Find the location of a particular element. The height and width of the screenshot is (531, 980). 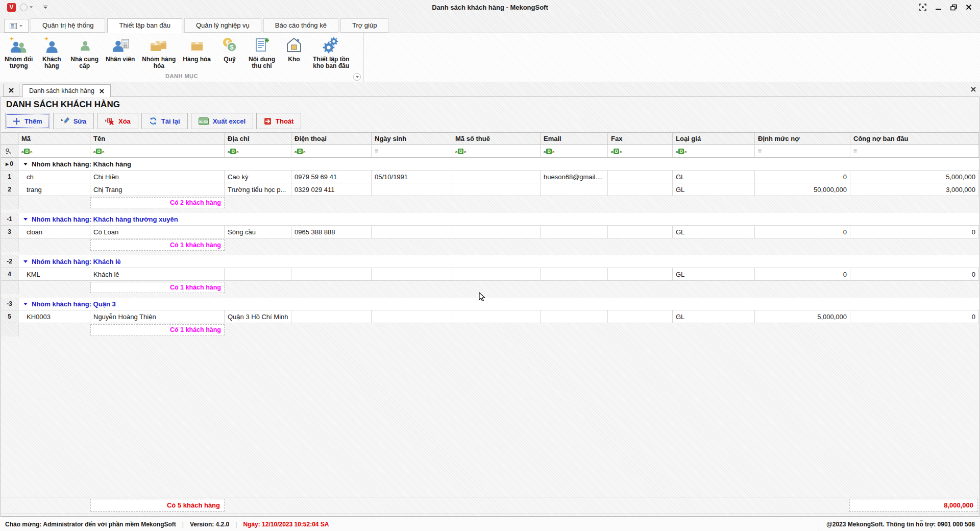

close-document-button is located at coordinates (973, 90).